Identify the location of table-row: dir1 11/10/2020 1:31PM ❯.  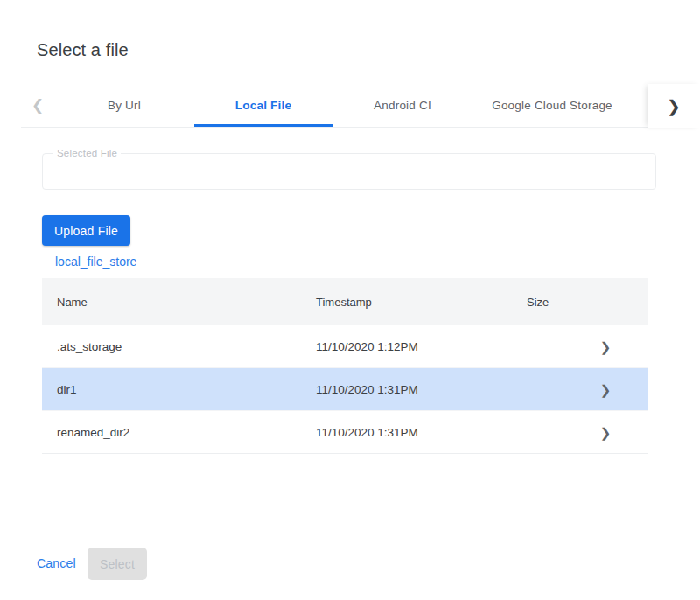
(345, 390).